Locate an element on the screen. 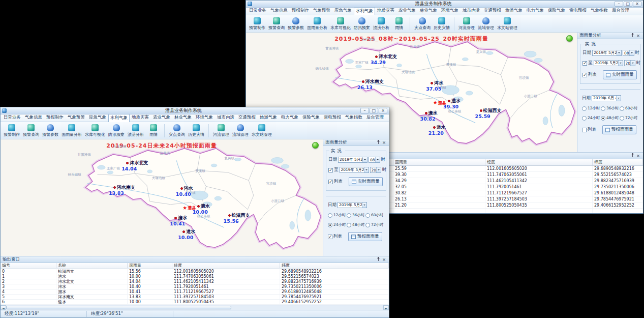  live-date-to-select: 2019年 5月25日 is located at coordinates (608, 63).